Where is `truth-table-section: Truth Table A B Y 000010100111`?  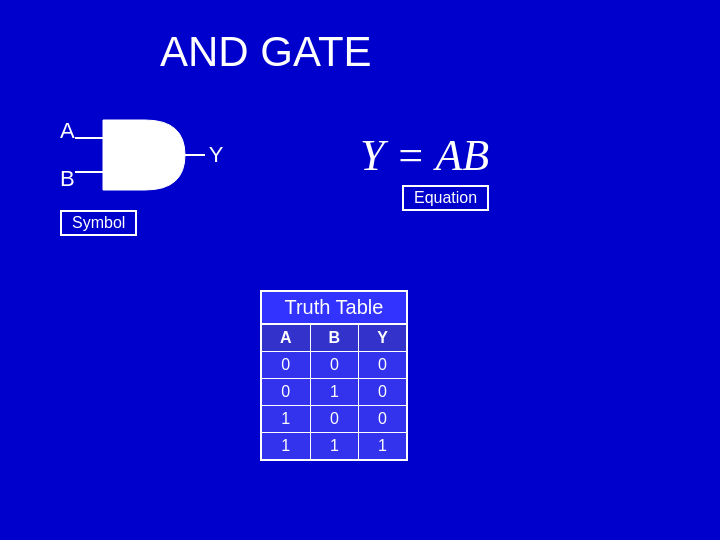
truth-table-section: Truth Table A B Y 000010100111 is located at coordinates (334, 376).